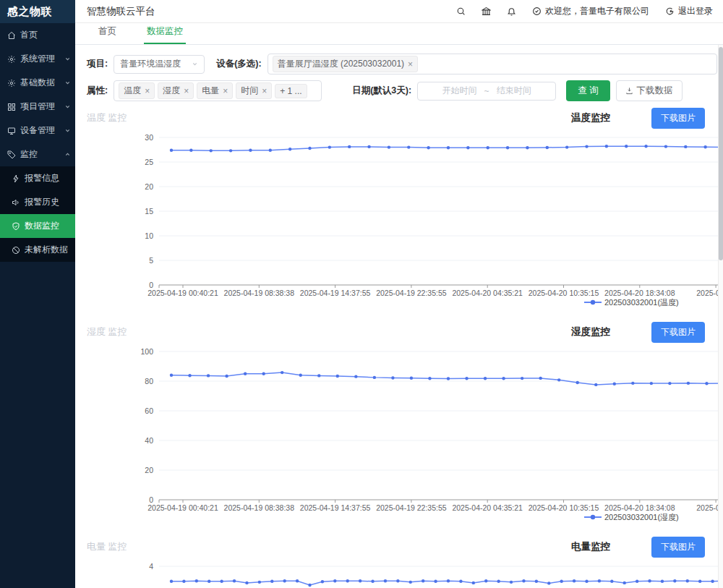 The width and height of the screenshot is (723, 588). What do you see at coordinates (512, 12) in the screenshot?
I see `bell-icon` at bounding box center [512, 12].